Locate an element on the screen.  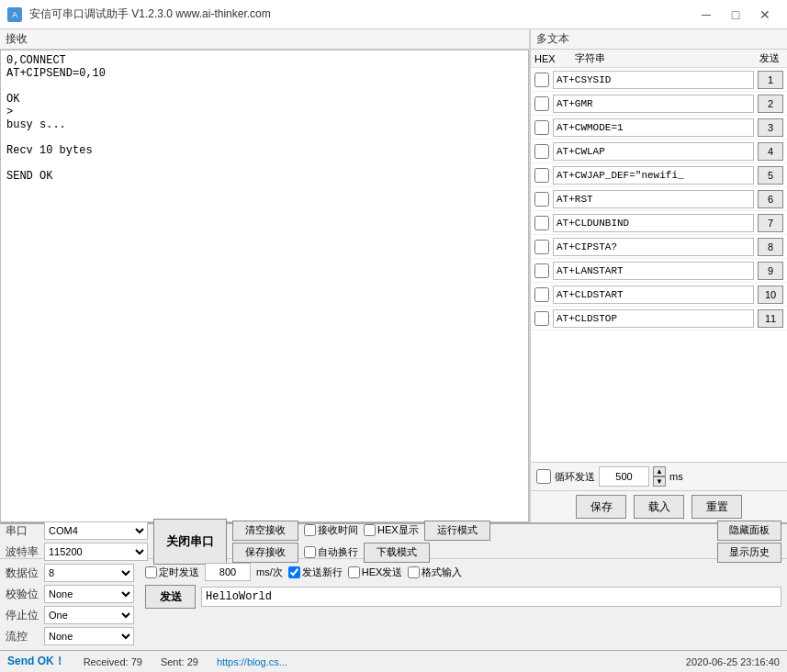
hex-display-checkbox is located at coordinates (369, 531).